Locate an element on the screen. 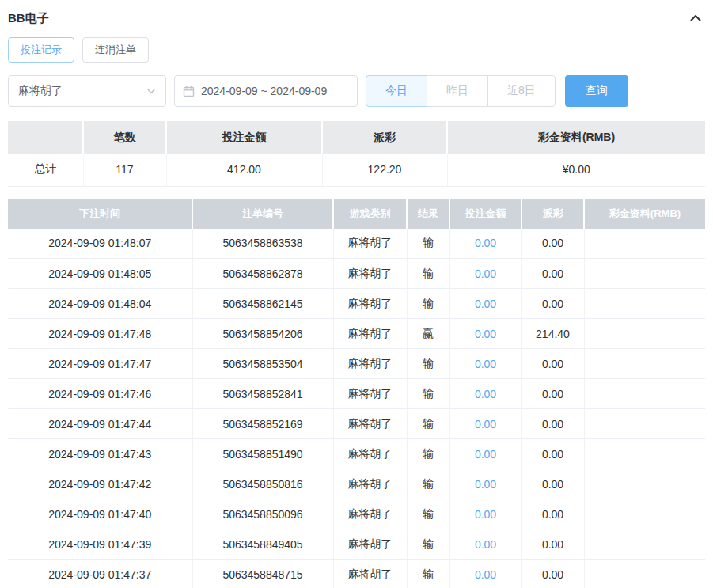 The height and width of the screenshot is (588, 713). bet-time-cell: 2024-09-09 01:47:46 is located at coordinates (100, 394).